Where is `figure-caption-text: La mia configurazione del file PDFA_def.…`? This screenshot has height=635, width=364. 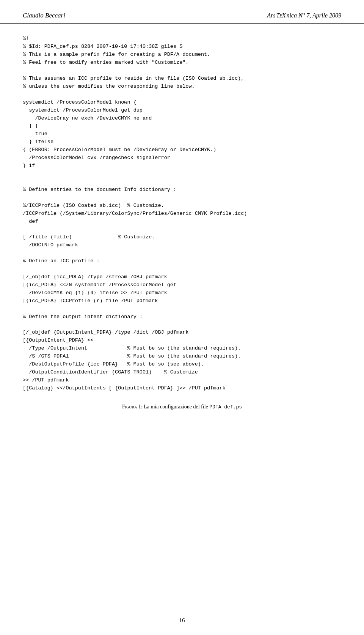 figure-caption-text: La mia configurazione del file PDFA_def.… is located at coordinates (193, 407).